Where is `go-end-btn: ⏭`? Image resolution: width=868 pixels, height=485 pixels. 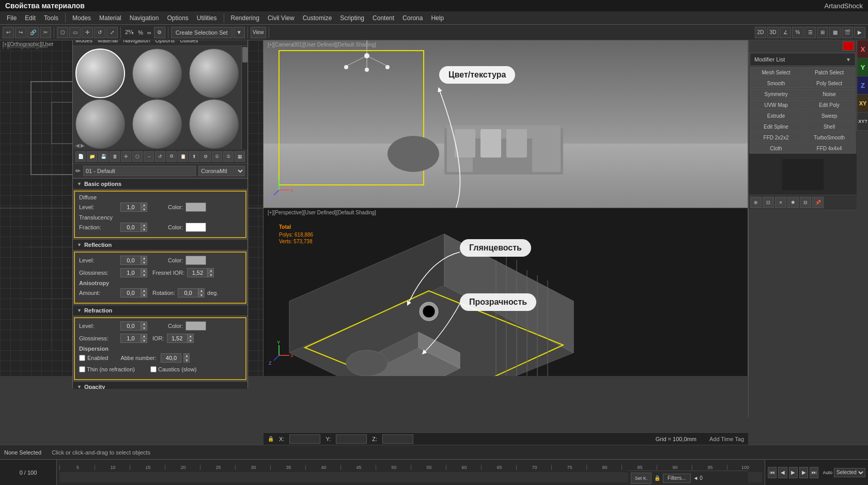
go-end-btn: ⏭ is located at coordinates (814, 473).